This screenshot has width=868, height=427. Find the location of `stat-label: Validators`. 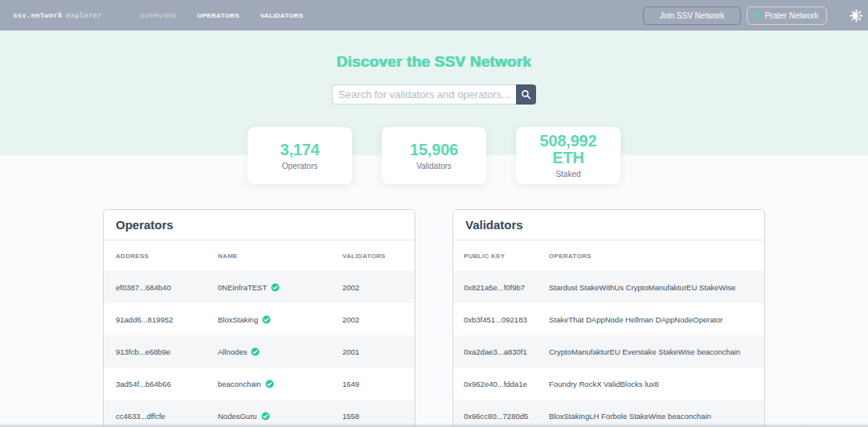

stat-label: Validators is located at coordinates (434, 166).